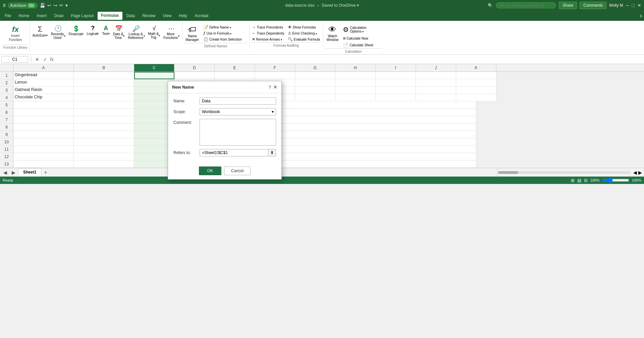 This screenshot has height=338, width=644. I want to click on scope-field-label: Scope:, so click(185, 111).